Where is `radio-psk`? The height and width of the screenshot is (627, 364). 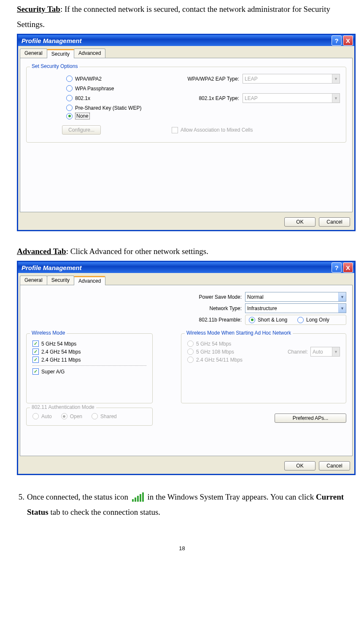 radio-psk is located at coordinates (69, 108).